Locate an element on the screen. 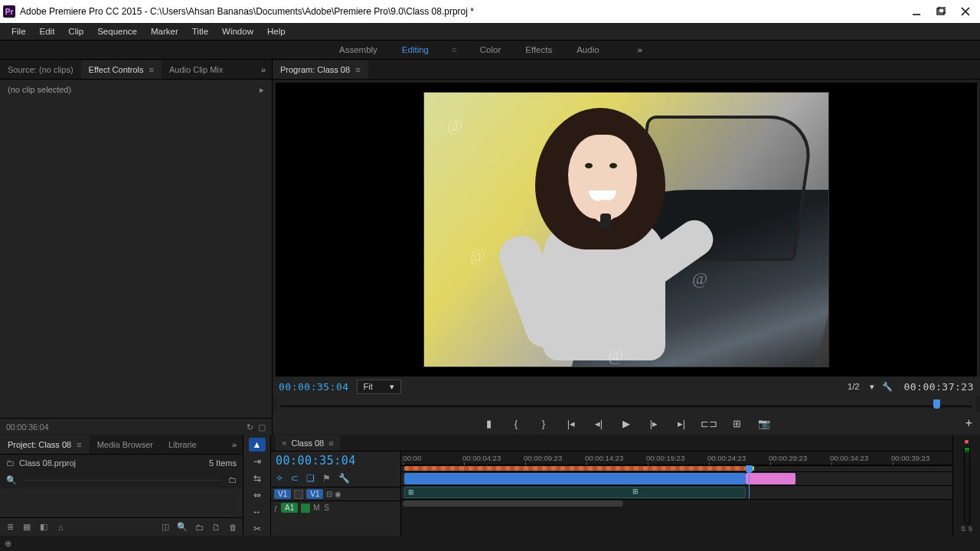 This screenshot has height=551, width=980. menu-marker: Marker is located at coordinates (165, 31).